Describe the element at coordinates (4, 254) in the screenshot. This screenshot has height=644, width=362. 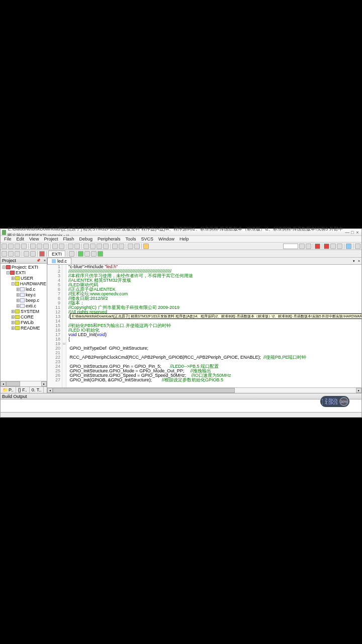
I see `translate-icon` at that location.